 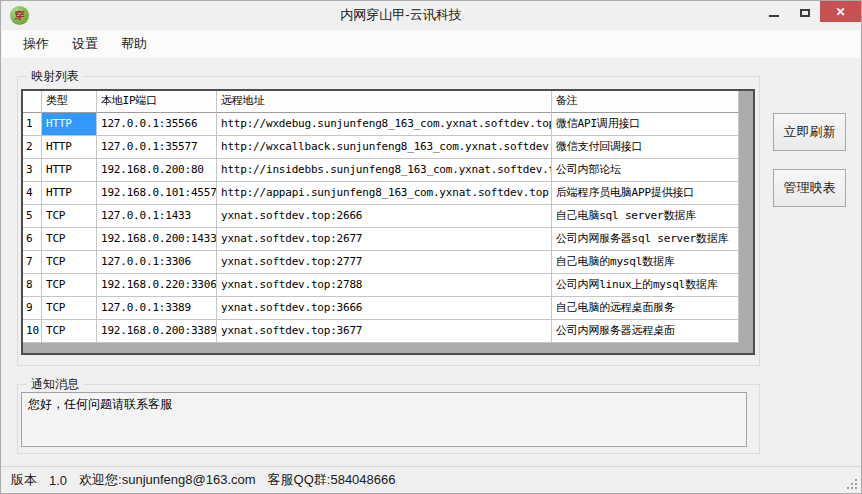 What do you see at coordinates (388, 308) in the screenshot?
I see `table-row: 9TCP127.0.0.1:3389yxnat.softdev.top:3666…` at bounding box center [388, 308].